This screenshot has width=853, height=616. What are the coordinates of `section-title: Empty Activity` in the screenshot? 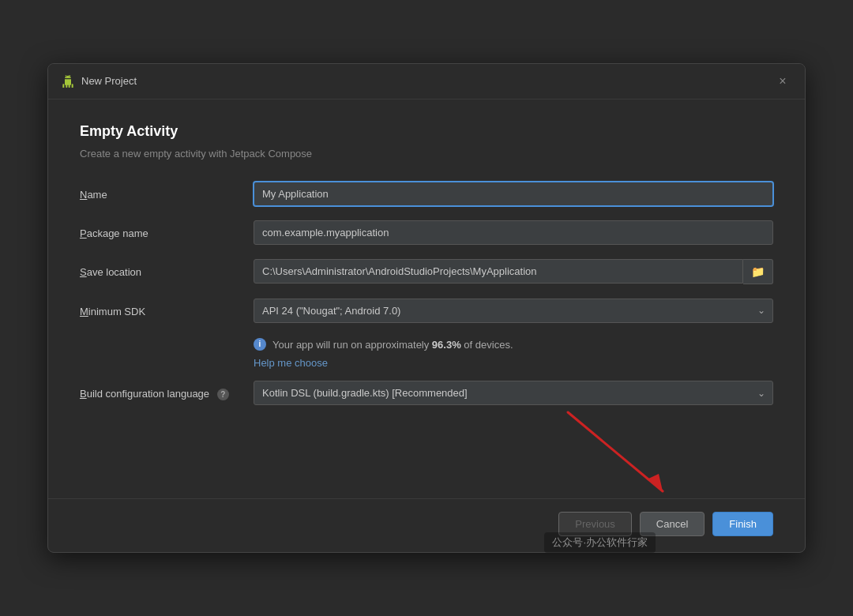 It's located at (426, 131).